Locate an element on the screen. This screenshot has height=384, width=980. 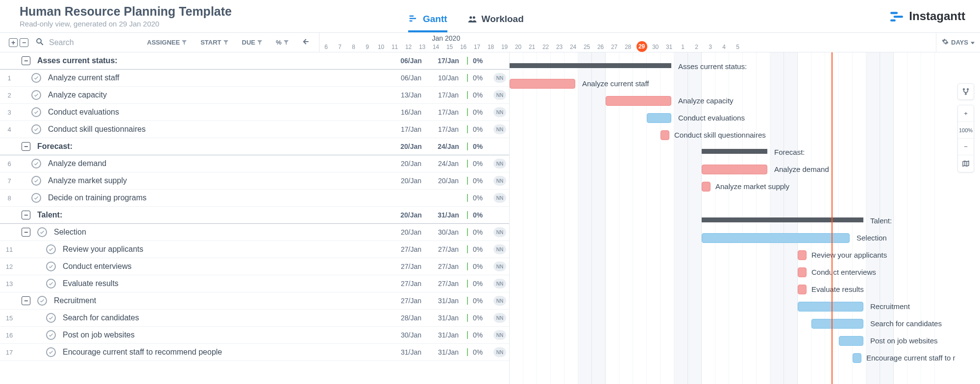
task-row: 13Evaluate results27/Jan27/Jan0%NN is located at coordinates (255, 284).